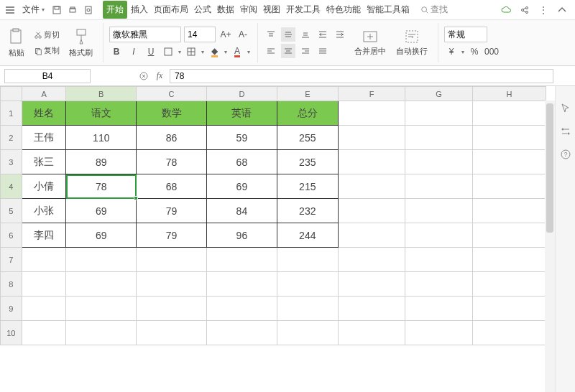 The height and width of the screenshot is (392, 575). I want to click on fill-handle, so click(136, 198).